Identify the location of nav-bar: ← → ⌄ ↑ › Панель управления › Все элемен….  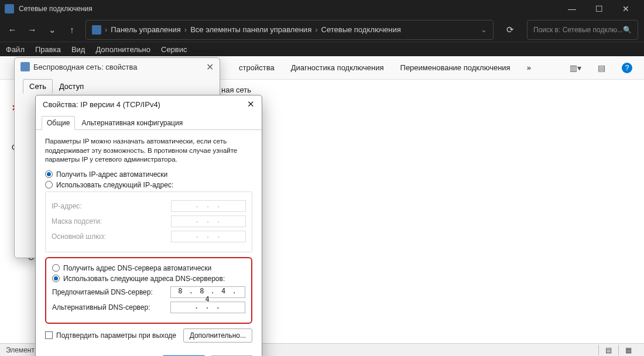
(322, 30).